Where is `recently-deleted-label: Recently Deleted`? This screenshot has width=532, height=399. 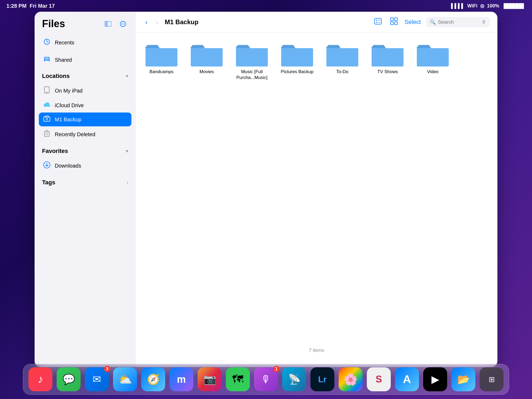 recently-deleted-label: Recently Deleted is located at coordinates (75, 135).